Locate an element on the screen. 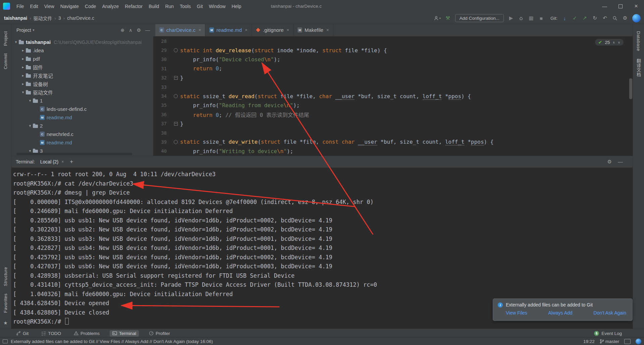 Image resolution: width=644 pixels, height=345 pixels. project-panel-title: Project▾ is located at coordinates (25, 30).